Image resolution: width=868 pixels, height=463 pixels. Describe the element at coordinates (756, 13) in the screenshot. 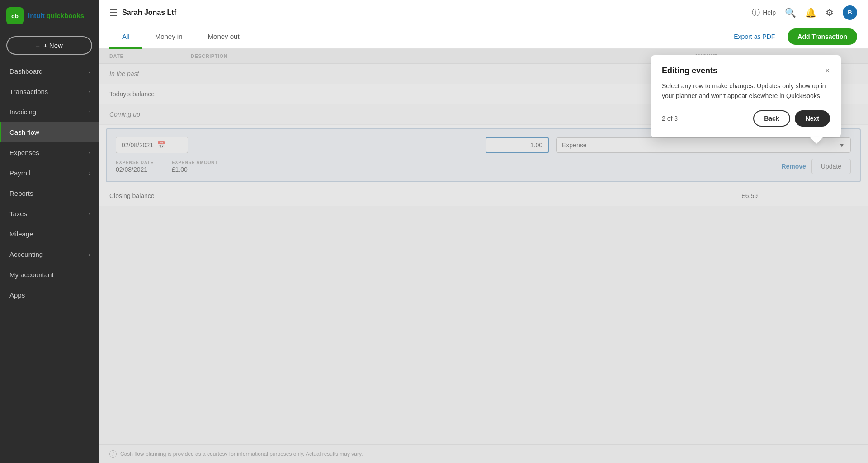

I see `help-circle-icon: ⓘ` at that location.